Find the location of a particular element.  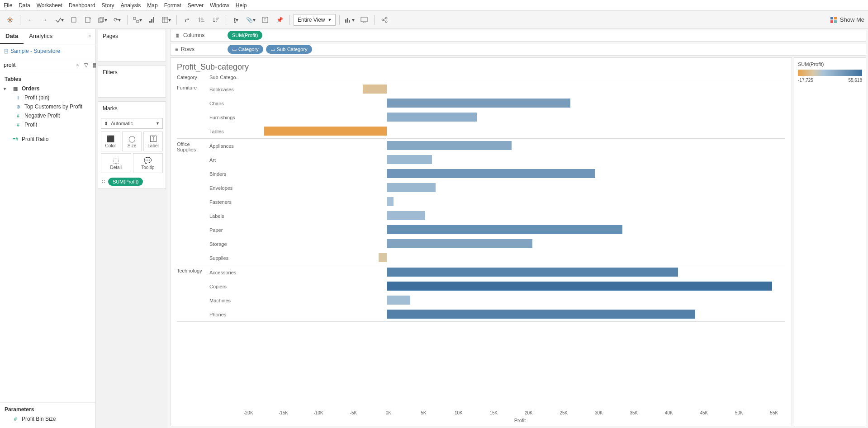

fit-dropdown: Entire View▼ is located at coordinates (315, 20).